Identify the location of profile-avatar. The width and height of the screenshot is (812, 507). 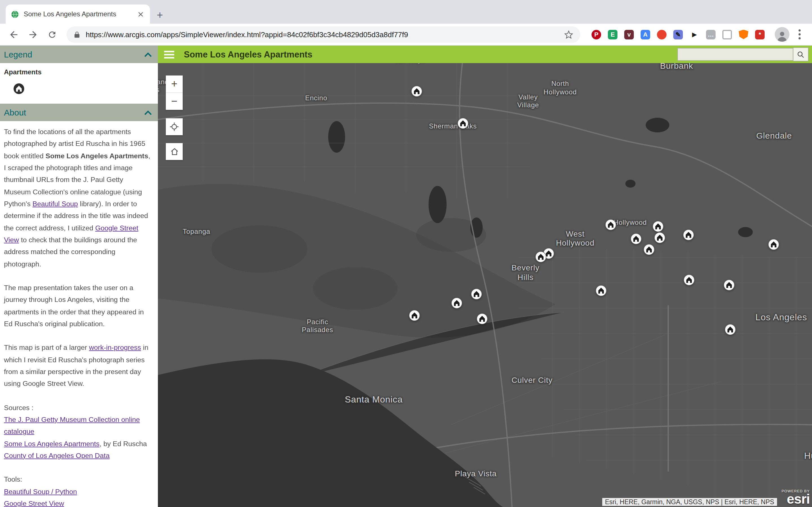
(782, 34).